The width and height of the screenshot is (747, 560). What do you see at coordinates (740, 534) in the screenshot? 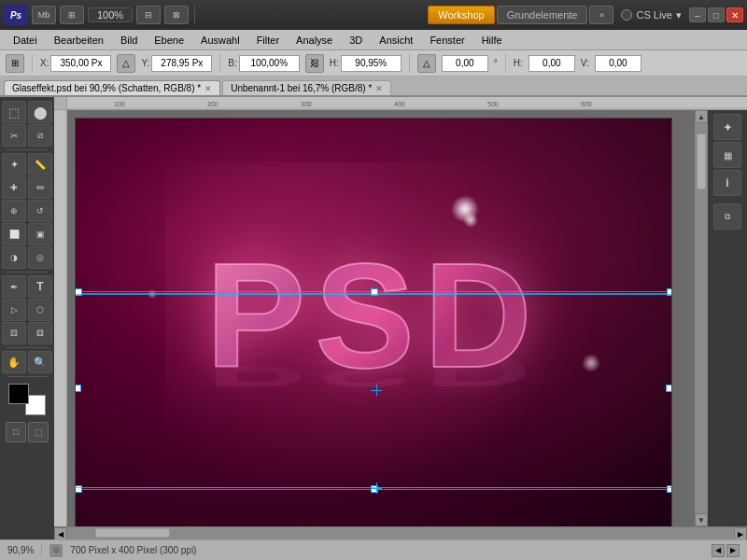
I see `scroll-right-button: ▶` at bounding box center [740, 534].